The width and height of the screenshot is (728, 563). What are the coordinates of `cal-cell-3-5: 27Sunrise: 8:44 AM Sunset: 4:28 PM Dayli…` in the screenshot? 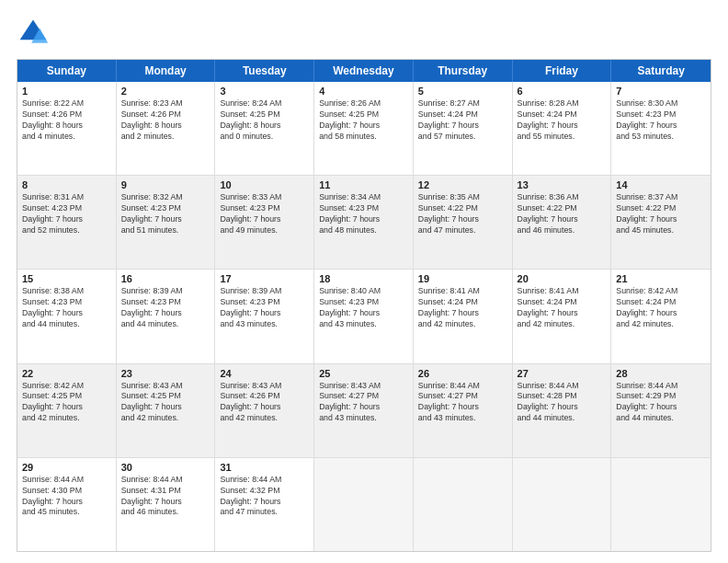 It's located at (563, 410).